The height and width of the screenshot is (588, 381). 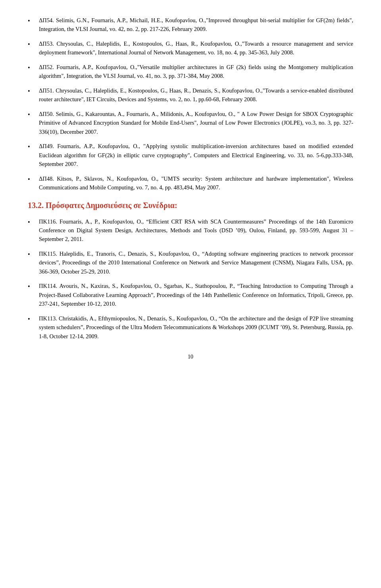 I want to click on list-item: • ΔΠ53. Chrysoulas, C., Haleplidis, E., …, so click(x=190, y=48).